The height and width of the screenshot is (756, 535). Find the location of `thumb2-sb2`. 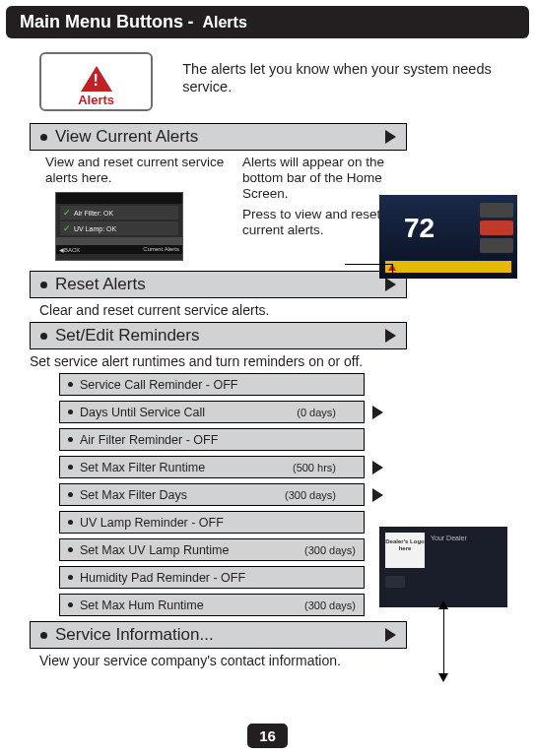

thumb2-sb2 is located at coordinates (497, 228).